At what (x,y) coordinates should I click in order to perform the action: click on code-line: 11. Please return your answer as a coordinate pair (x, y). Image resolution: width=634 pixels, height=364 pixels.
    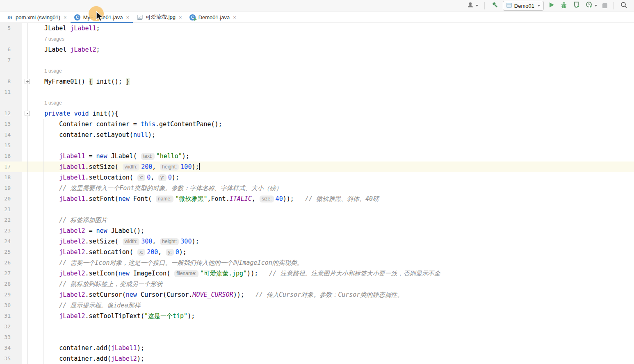
    Looking at the image, I should click on (317, 92).